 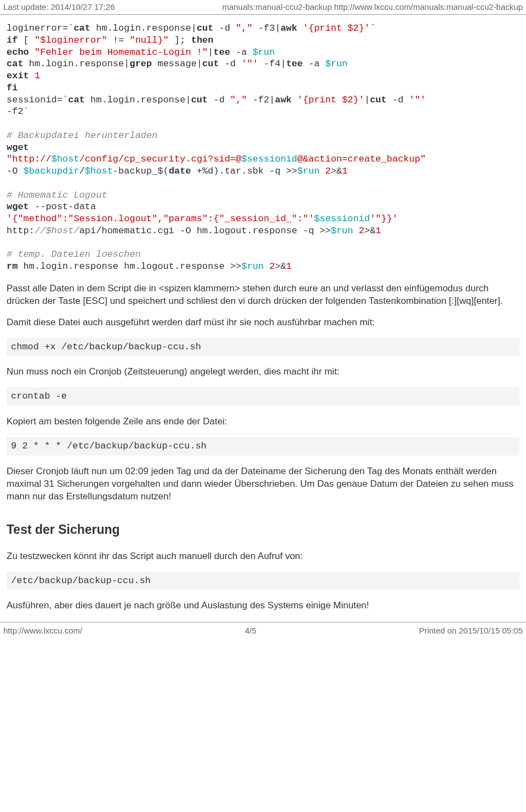 I want to click on header-breadcrumb: manuals:manual-ccu2-backup http://www.lx…, so click(x=373, y=7).